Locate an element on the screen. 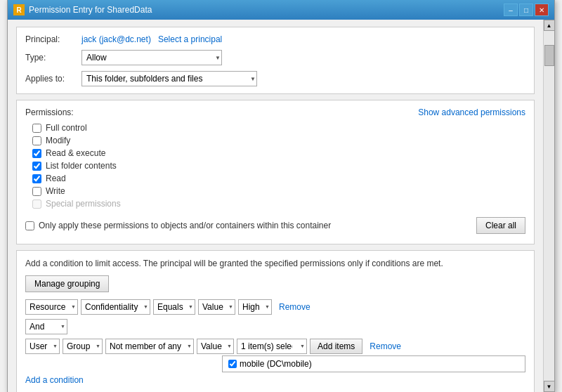  perm-full-control: Full control is located at coordinates (275, 128).